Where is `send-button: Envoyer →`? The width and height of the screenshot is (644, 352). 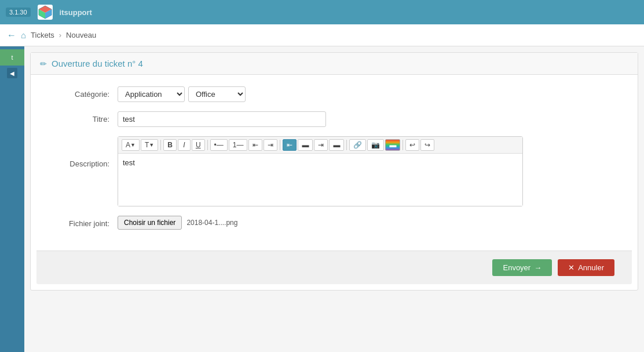
send-button: Envoyer → is located at coordinates (522, 268).